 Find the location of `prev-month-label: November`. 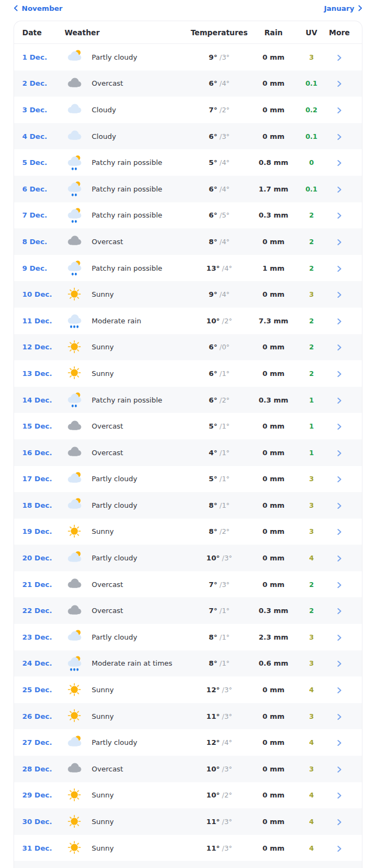

prev-month-label: November is located at coordinates (42, 9).